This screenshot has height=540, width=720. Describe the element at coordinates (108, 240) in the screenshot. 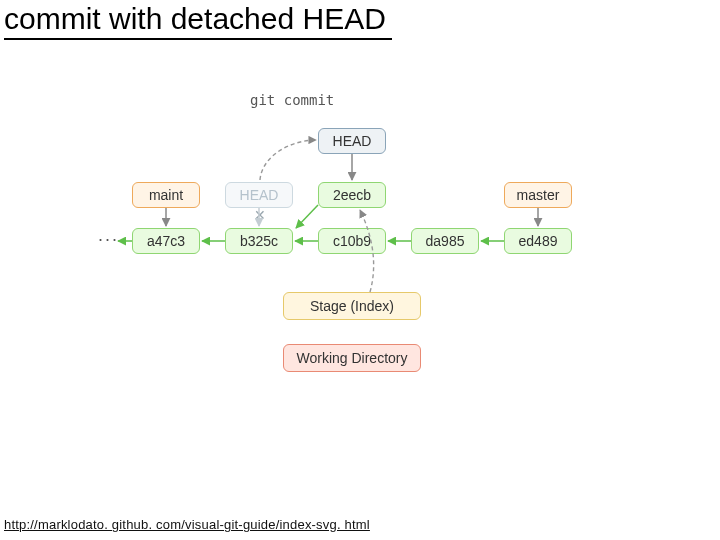

I see `ellipsis-icon: ···` at that location.